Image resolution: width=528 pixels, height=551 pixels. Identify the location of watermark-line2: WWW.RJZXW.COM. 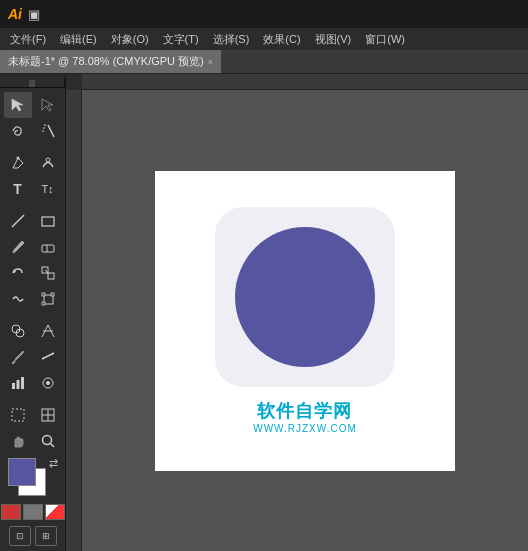
(305, 428).